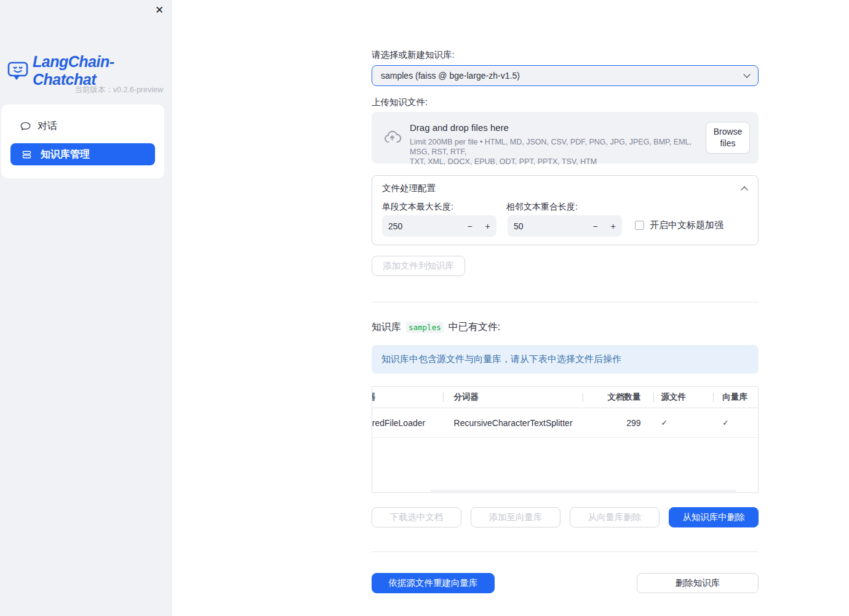 This screenshot has height=616, width=849. What do you see at coordinates (565, 76) in the screenshot?
I see `kb-select: samples (faiss @ bge-large-zh-v1.5)` at bounding box center [565, 76].